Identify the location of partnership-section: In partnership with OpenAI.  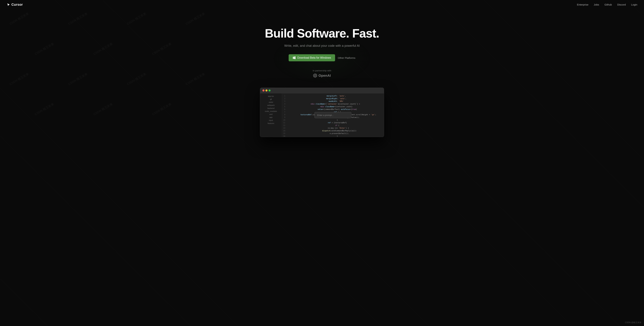
(322, 73).